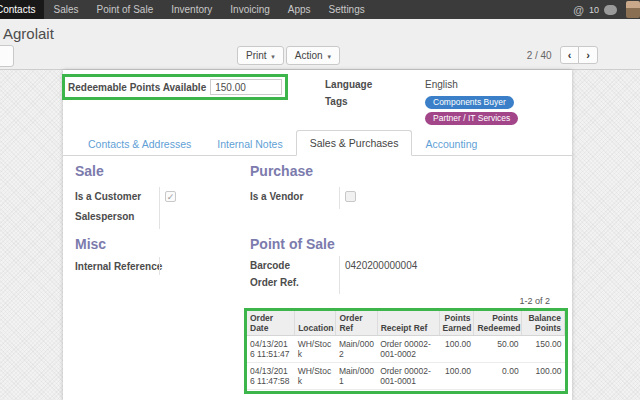 Image resolution: width=640 pixels, height=400 pixels. Describe the element at coordinates (406, 324) in the screenshot. I see `table-header-row: Order Date Location Order Ref Receipt Re…` at that location.